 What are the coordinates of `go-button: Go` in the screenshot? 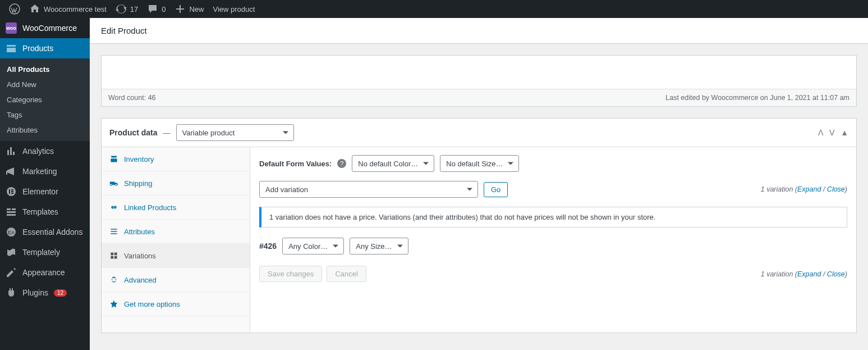 It's located at (496, 190).